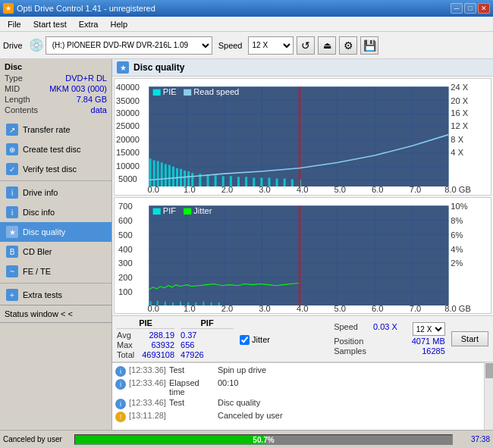 The width and height of the screenshot is (493, 448). Describe the element at coordinates (126, 355) in the screenshot. I see `total-label: Total` at that location.